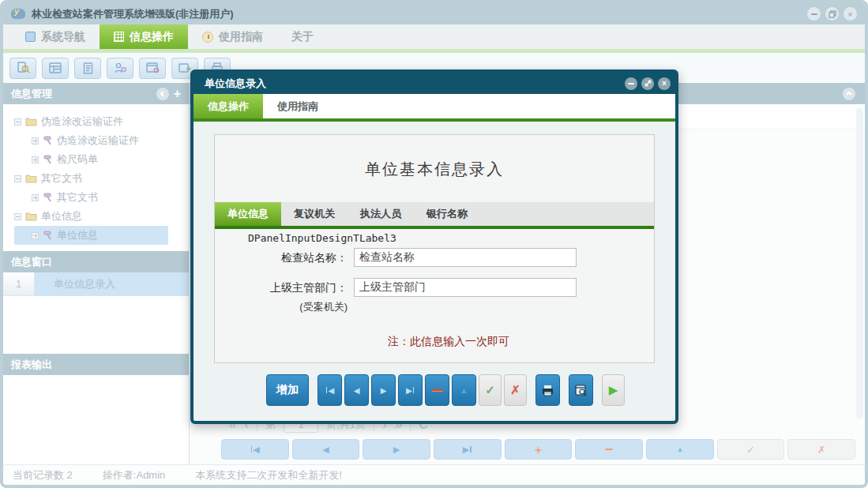 The width and height of the screenshot is (868, 488). I want to click on user-computer-icon, so click(120, 68).